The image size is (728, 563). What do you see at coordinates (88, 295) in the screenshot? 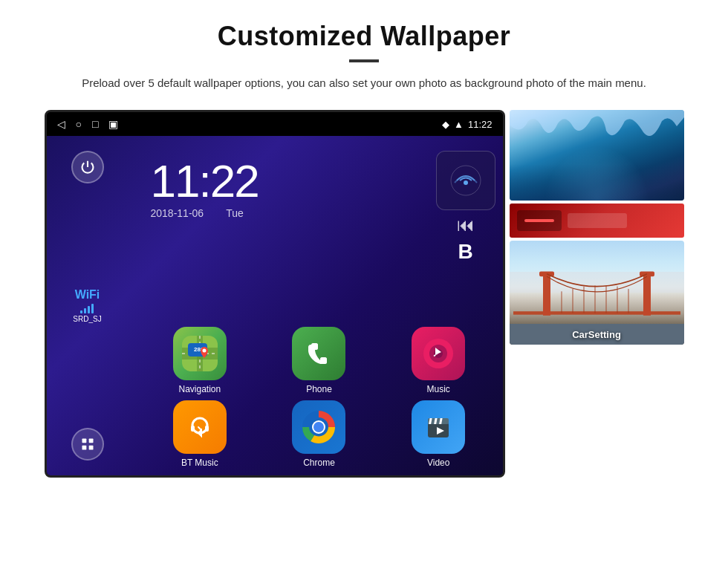
I see `wifi-label: WiFi` at bounding box center [88, 295].